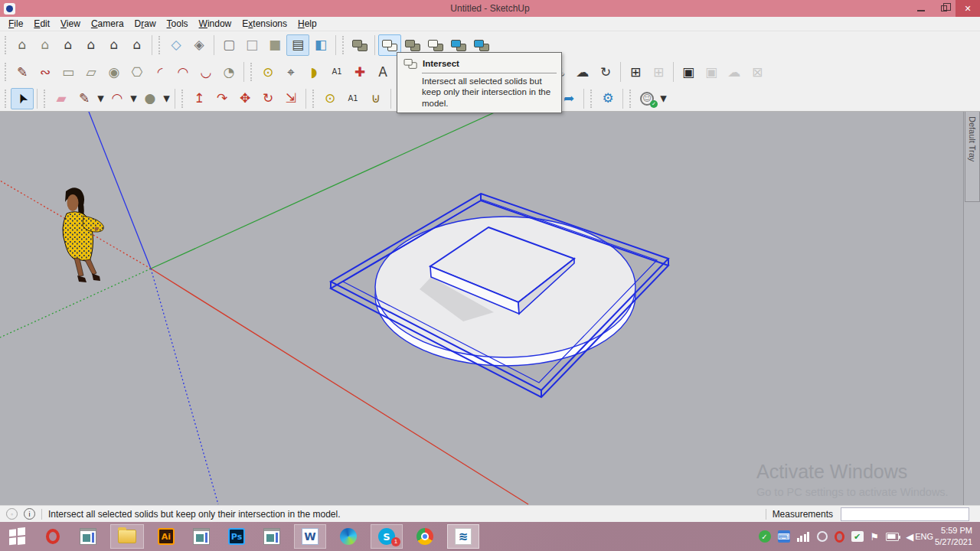  What do you see at coordinates (608, 99) in the screenshot?
I see `extension-manager-button: ⚙` at bounding box center [608, 99].